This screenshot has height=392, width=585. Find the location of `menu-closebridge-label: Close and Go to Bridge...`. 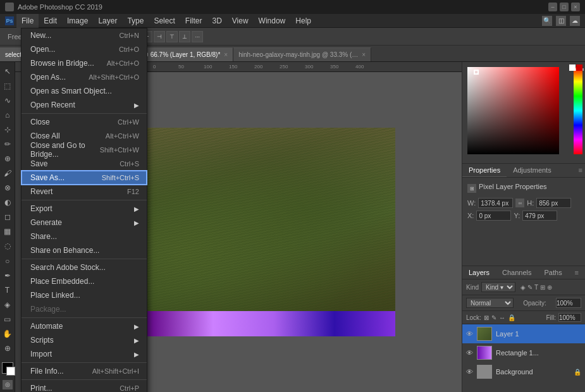

menu-closebridge-label: Close and Go to Bridge... is located at coordinates (65, 150).